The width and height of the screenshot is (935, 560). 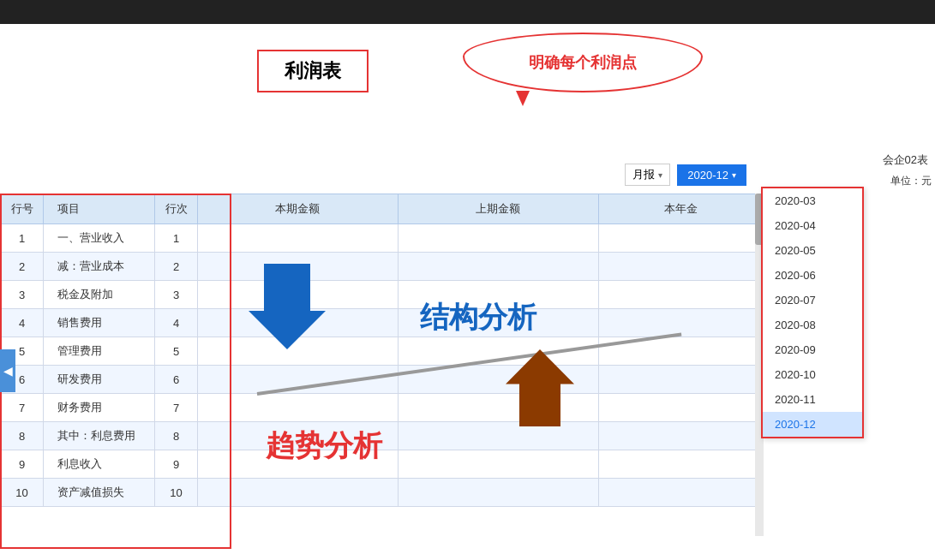 I want to click on table-row: 6 研发费用 6, so click(x=382, y=380).